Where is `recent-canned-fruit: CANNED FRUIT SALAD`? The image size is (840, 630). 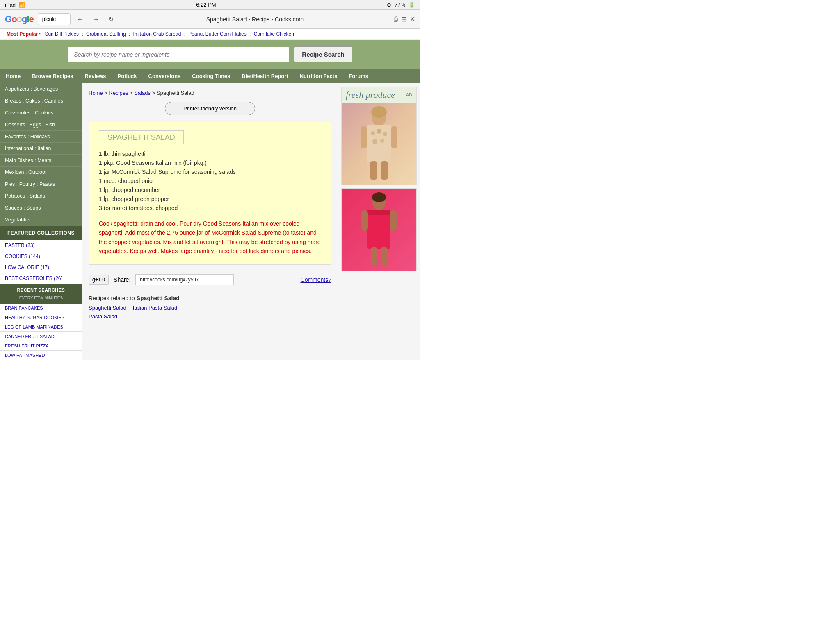 recent-canned-fruit: CANNED FRUIT SALAD is located at coordinates (41, 336).